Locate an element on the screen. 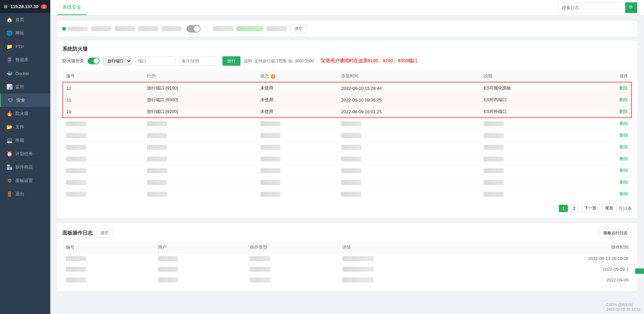 Image resolution: width=644 pixels, height=314 pixels. log-col-detail: 详情 is located at coordinates (405, 247).